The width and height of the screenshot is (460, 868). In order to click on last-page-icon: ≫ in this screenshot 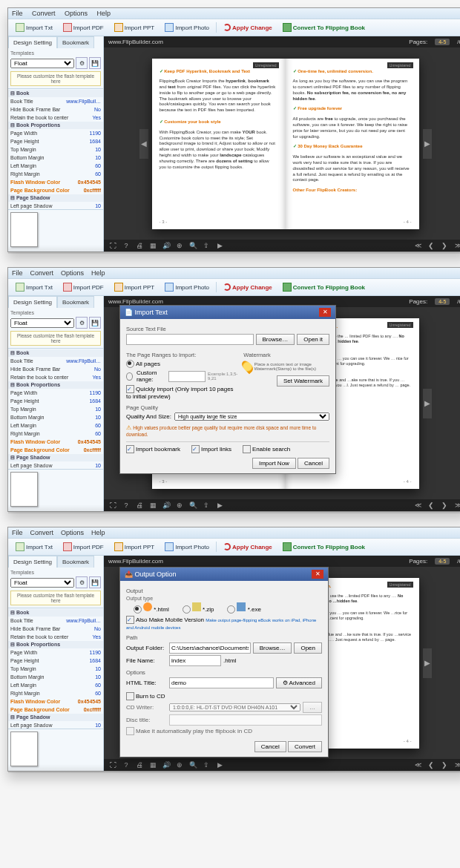, I will do `click(457, 246)`.